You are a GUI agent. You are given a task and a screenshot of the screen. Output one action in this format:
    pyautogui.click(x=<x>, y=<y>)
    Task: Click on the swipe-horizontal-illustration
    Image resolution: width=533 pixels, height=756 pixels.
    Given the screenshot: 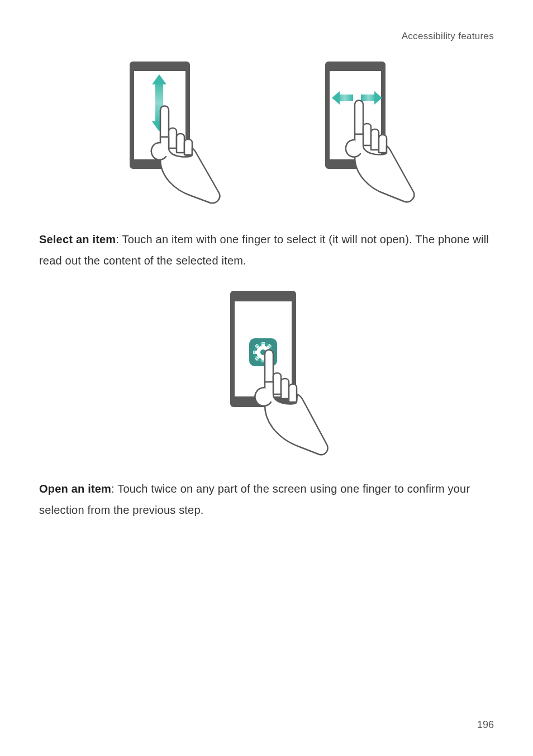 What is the action you would take?
    pyautogui.click(x=364, y=133)
    